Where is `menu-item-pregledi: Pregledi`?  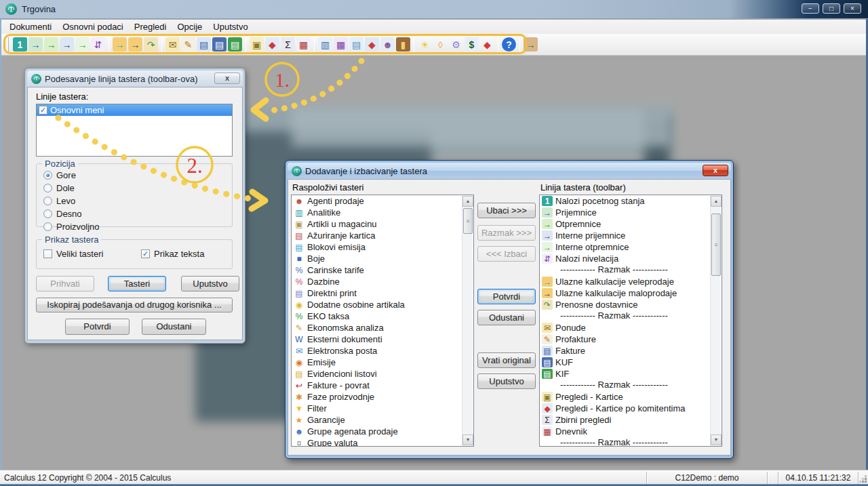 menu-item-pregledi: Pregledi is located at coordinates (151, 27).